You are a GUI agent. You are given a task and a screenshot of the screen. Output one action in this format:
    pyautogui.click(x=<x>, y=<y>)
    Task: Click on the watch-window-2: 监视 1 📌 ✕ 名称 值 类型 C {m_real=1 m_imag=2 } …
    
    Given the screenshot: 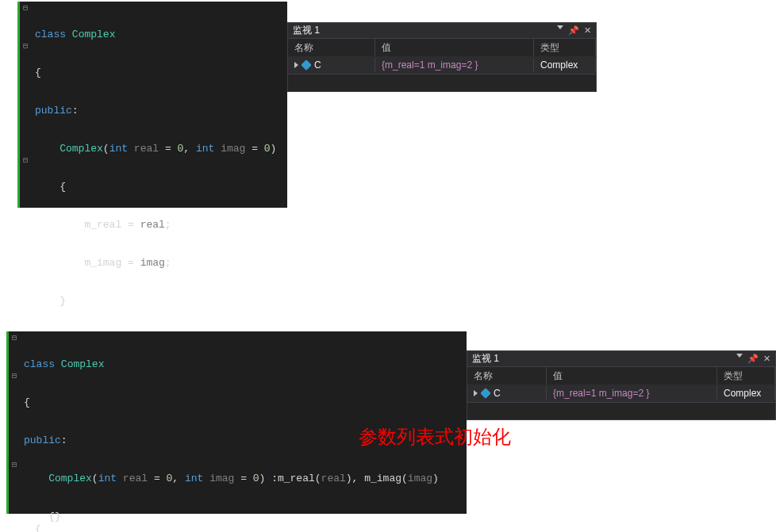 What is the action you would take?
    pyautogui.click(x=621, y=385)
    